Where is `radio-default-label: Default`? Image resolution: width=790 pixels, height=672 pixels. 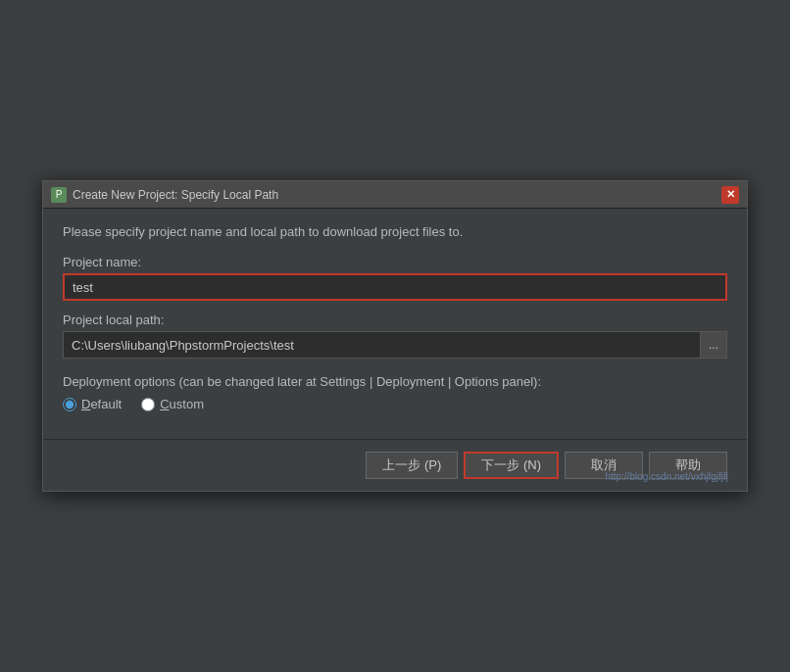 radio-default-label: Default is located at coordinates (102, 404).